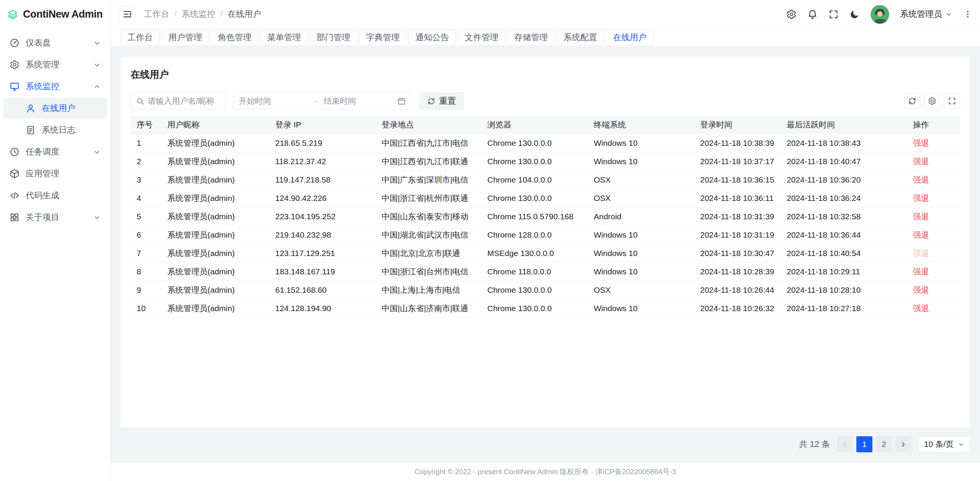 The height and width of the screenshot is (481, 980). Describe the element at coordinates (322, 217) in the screenshot. I see `cell-ip: 223.104.195.252` at that location.